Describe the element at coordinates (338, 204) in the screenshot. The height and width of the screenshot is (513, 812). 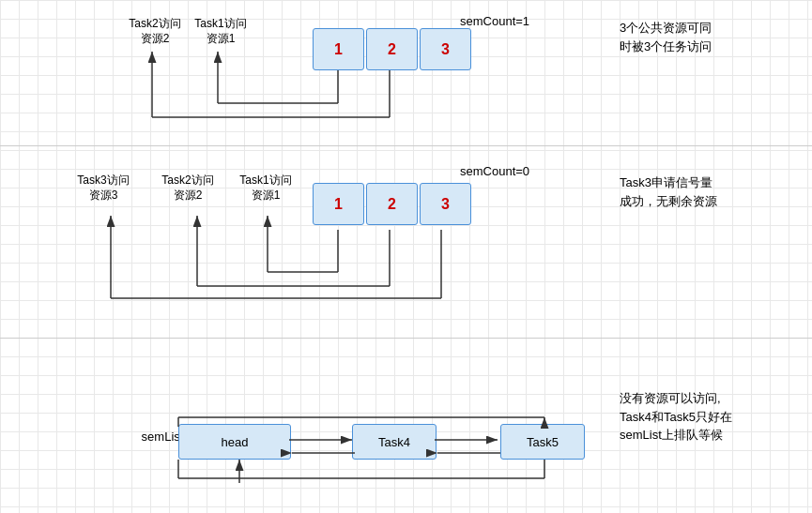
I see `resource-box-2-1: 1` at that location.